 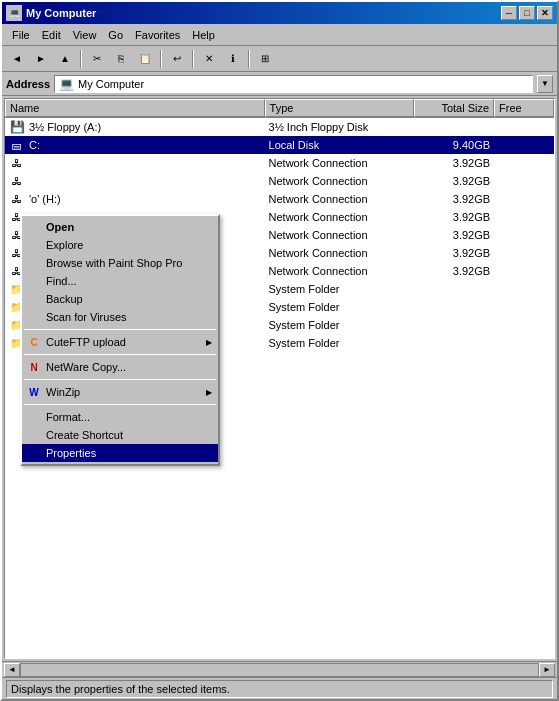 I want to click on cell-type-2: Network Connection, so click(x=340, y=163).